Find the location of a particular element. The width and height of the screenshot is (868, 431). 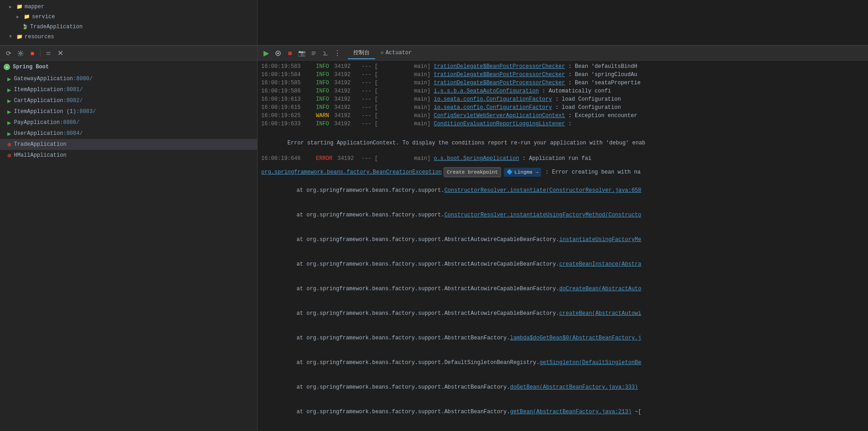

log-message: : Exception encounter is located at coordinates (715, 116).